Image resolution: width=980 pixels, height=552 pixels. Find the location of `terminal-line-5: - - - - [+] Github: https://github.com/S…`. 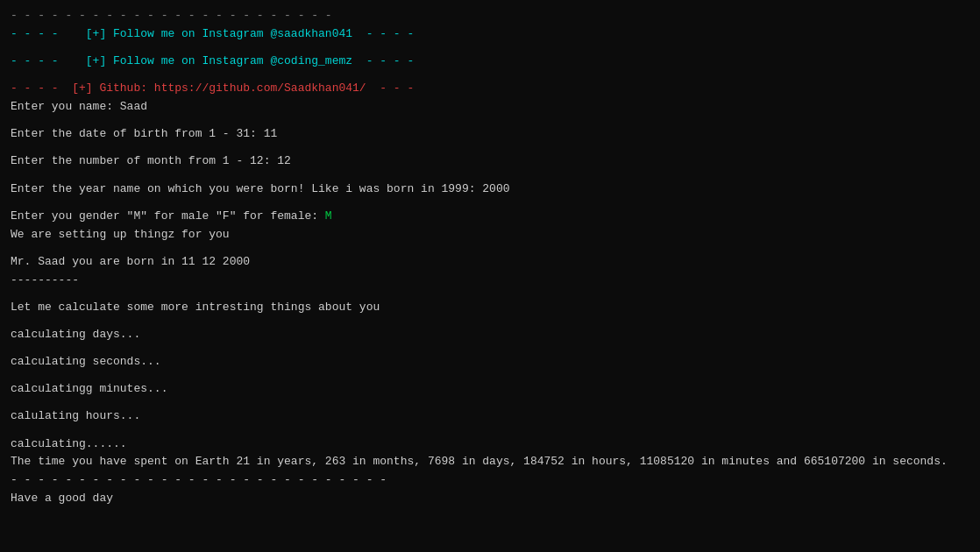

terminal-line-5: - - - - [+] Github: https://github.com/S… is located at coordinates (490, 89).